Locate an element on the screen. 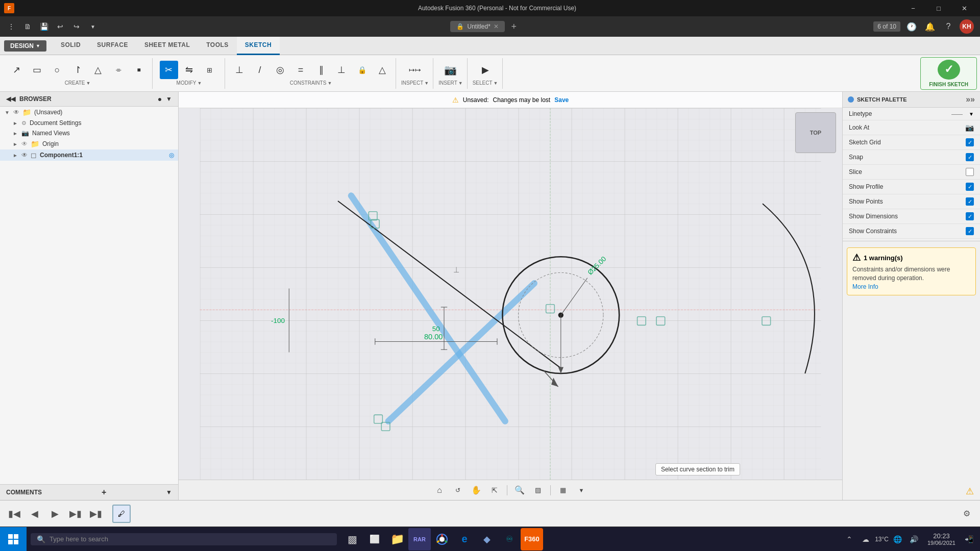  polygon-tool: △ is located at coordinates (98, 70).